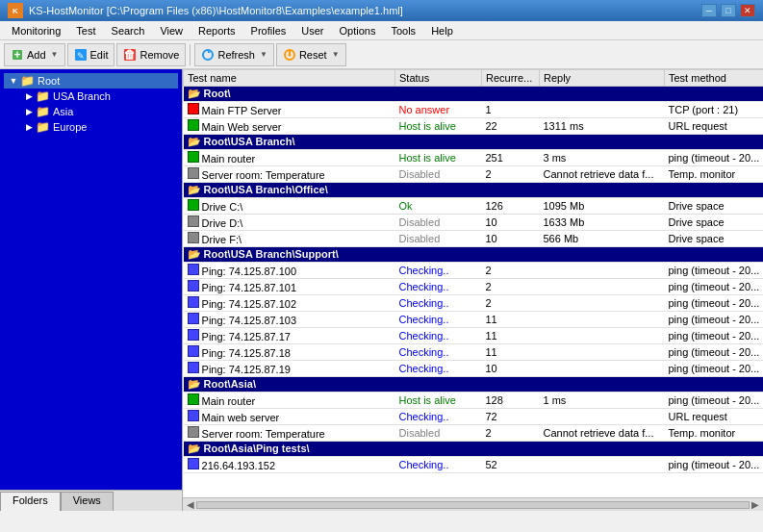  Describe the element at coordinates (473, 271) in the screenshot. I see `table-row: Ping: 74.125.87.100 Checking.. 2 ping (t…` at that location.